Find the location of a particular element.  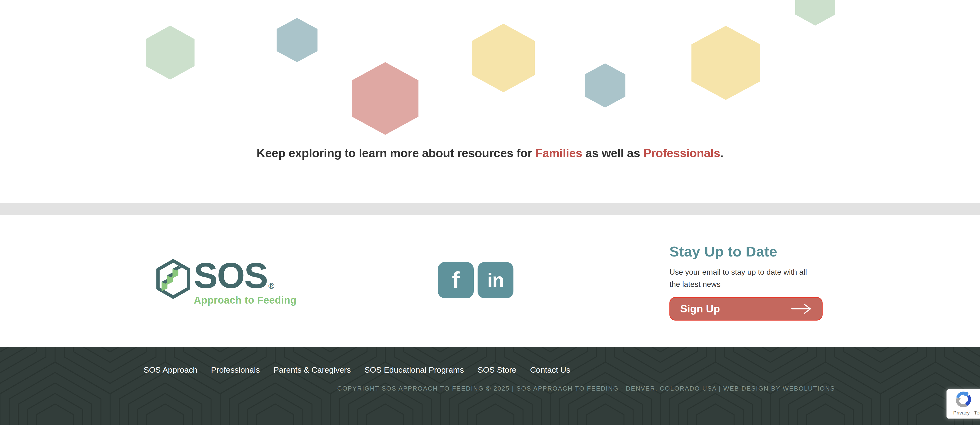

footer-link-professionals: Professionals is located at coordinates (235, 370).